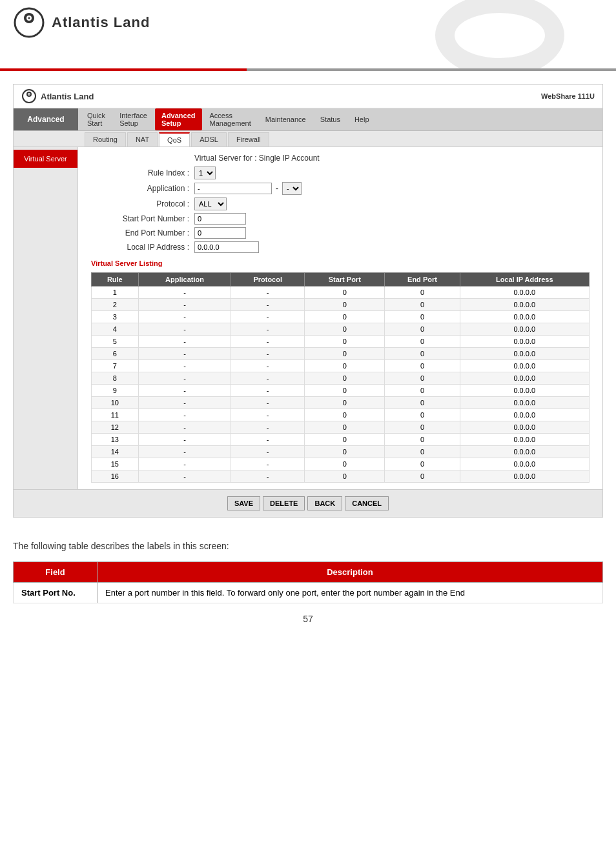 The height and width of the screenshot is (868, 616). Describe the element at coordinates (115, 403) in the screenshot. I see `cell-rule: 10` at that location.